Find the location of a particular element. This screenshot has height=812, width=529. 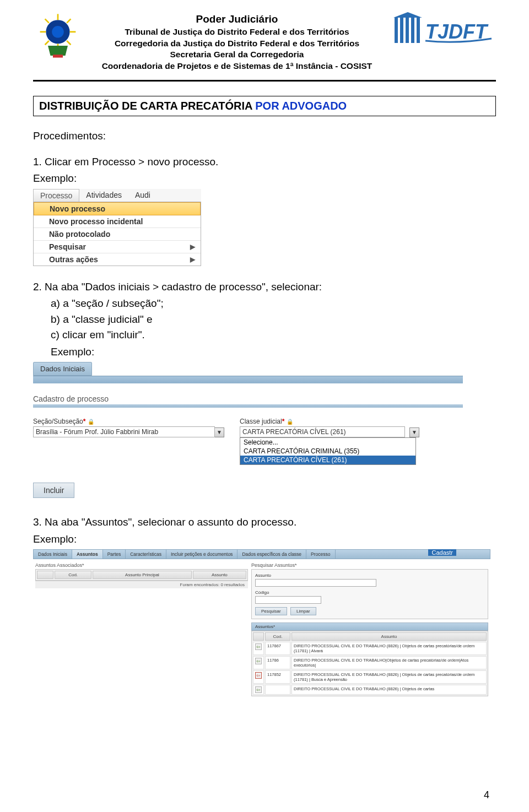

no-results-text: Foram encontrados: 0 resultados is located at coordinates (142, 584).